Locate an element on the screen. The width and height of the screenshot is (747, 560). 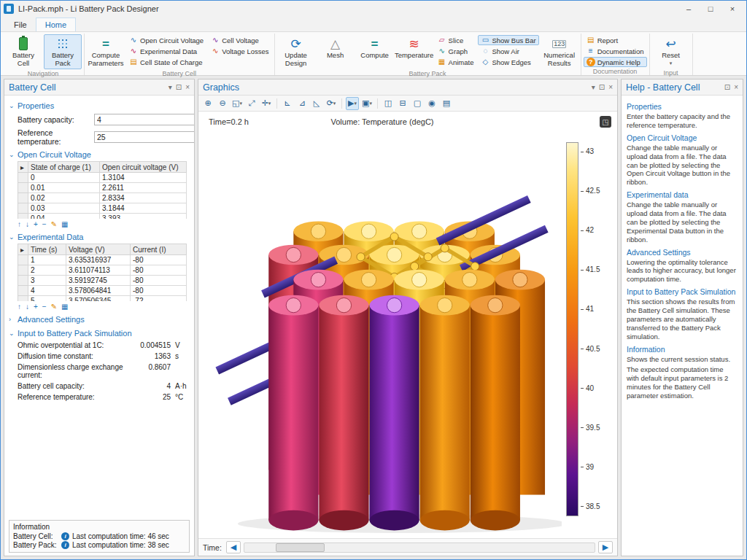
tab-file: File is located at coordinates (20, 25).